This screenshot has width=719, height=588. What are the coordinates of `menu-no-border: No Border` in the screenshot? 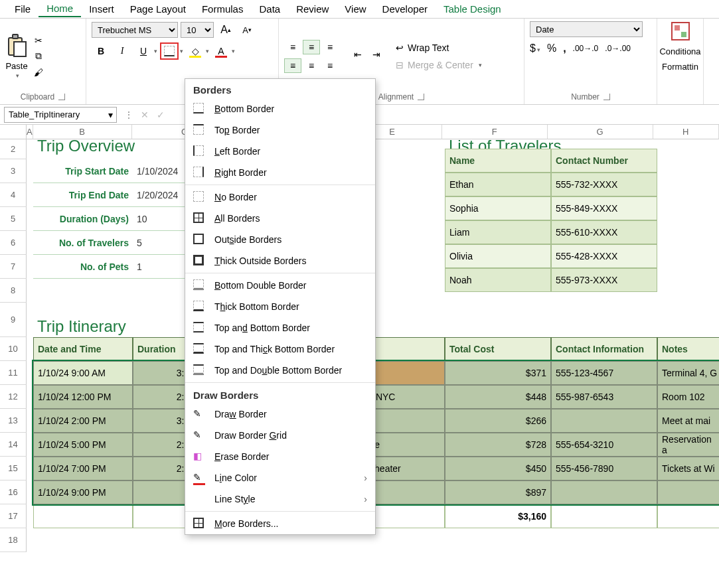 It's located at (280, 197).